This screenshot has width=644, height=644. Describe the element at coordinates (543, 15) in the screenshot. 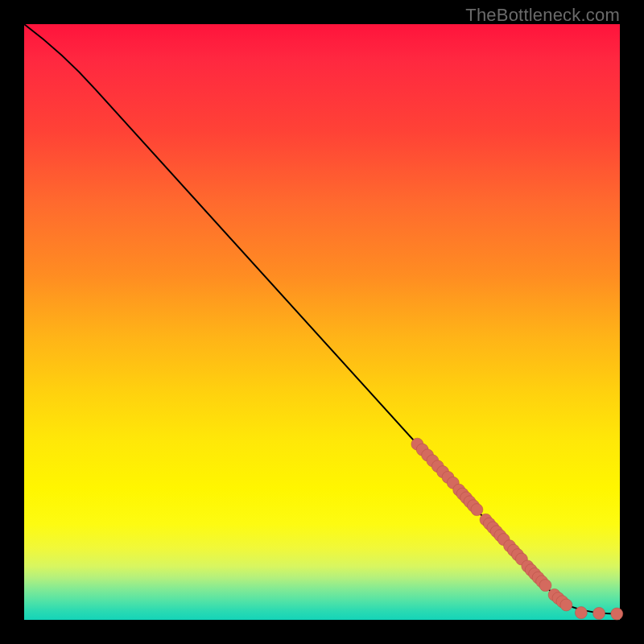

I see `watermark-text: TheBottleneck.com` at that location.